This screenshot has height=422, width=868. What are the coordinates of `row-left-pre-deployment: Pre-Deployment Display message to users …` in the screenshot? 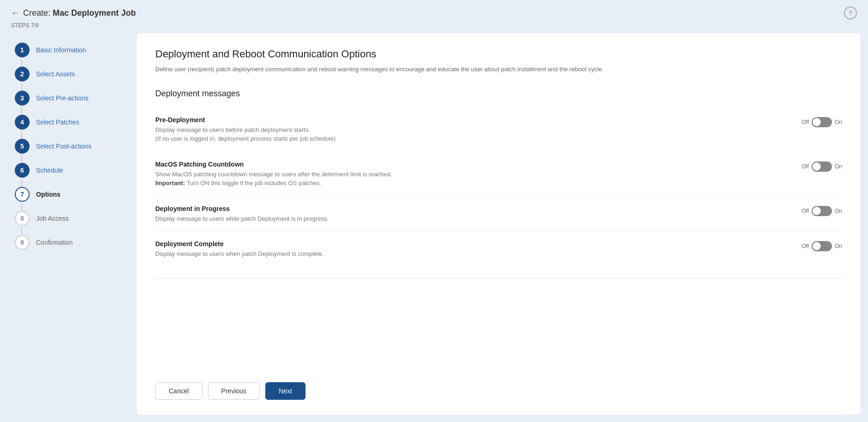 It's located at (478, 130).